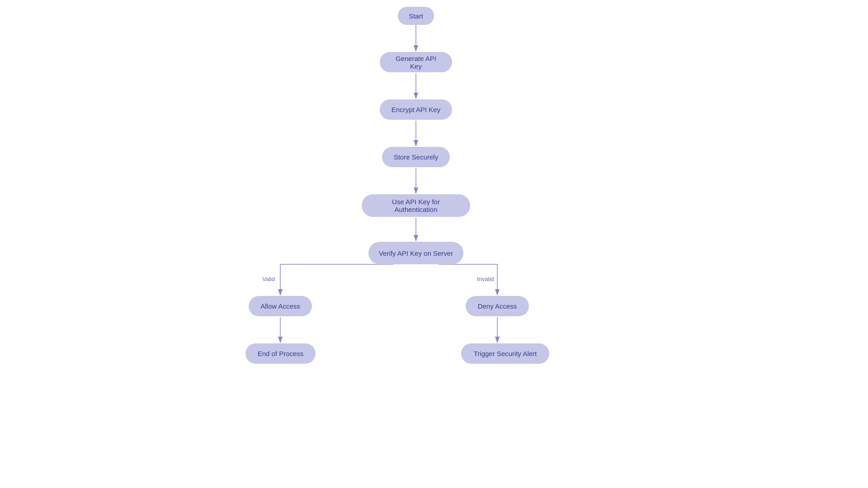  I want to click on use-api-key-node: Use API Key for Authentication, so click(416, 206).